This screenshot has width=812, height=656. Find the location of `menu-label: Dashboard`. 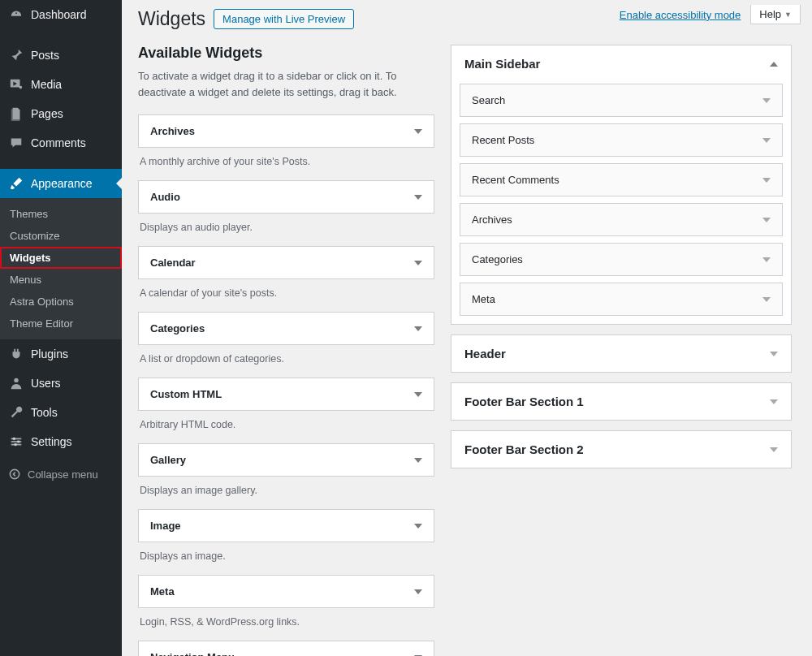

menu-label: Dashboard is located at coordinates (58, 15).